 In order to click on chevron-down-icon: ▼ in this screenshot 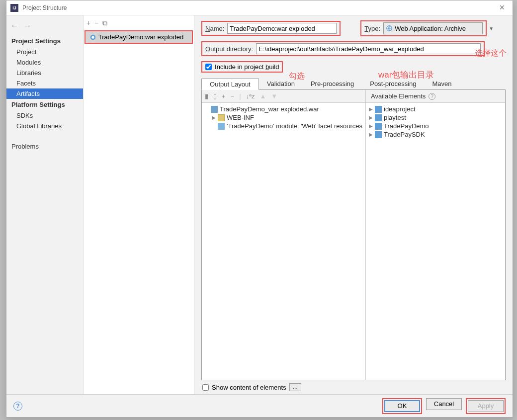, I will do `click(491, 29)`.